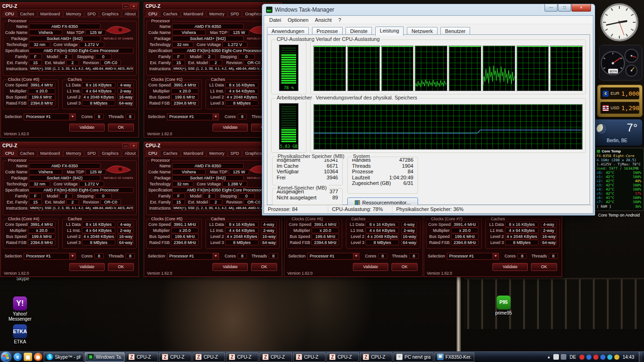 The image size is (644, 362). Describe the element at coordinates (620, 101) in the screenshot. I see `currency-gadget: € EUR 1,000 $ USD 1,298` at that location.